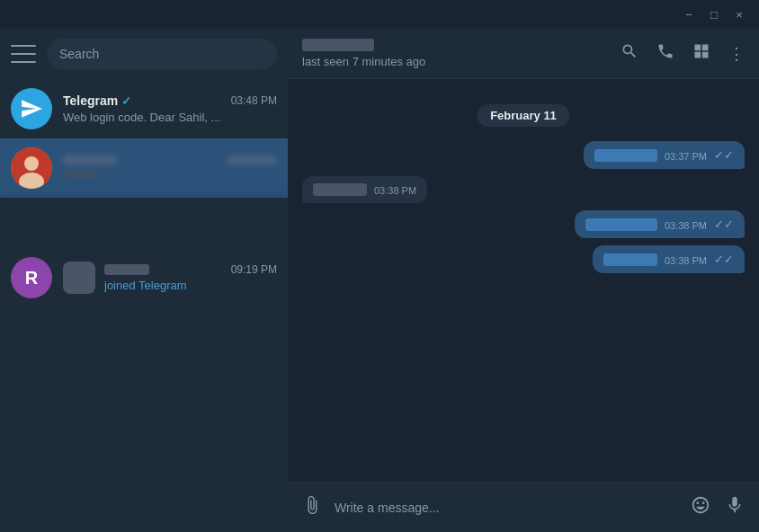 The image size is (759, 532). Describe the element at coordinates (523, 155) in the screenshot. I see `message-outgoing-1: 03:37 PM ✓✓` at that location.